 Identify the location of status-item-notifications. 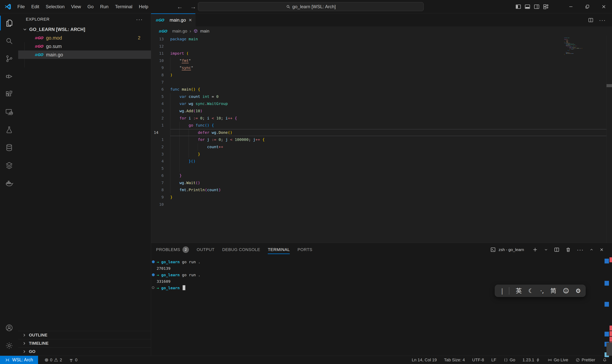
(605, 360).